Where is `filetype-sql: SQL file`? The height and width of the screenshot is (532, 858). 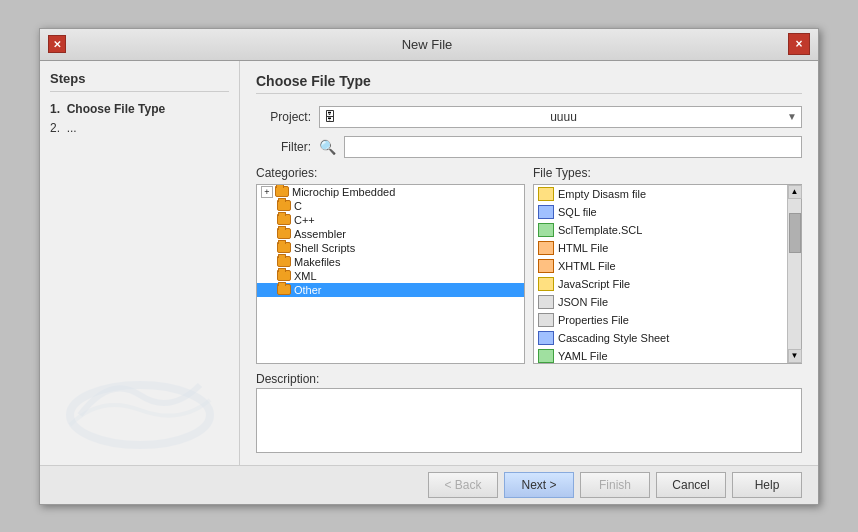
filetype-sql: SQL file is located at coordinates (660, 212).